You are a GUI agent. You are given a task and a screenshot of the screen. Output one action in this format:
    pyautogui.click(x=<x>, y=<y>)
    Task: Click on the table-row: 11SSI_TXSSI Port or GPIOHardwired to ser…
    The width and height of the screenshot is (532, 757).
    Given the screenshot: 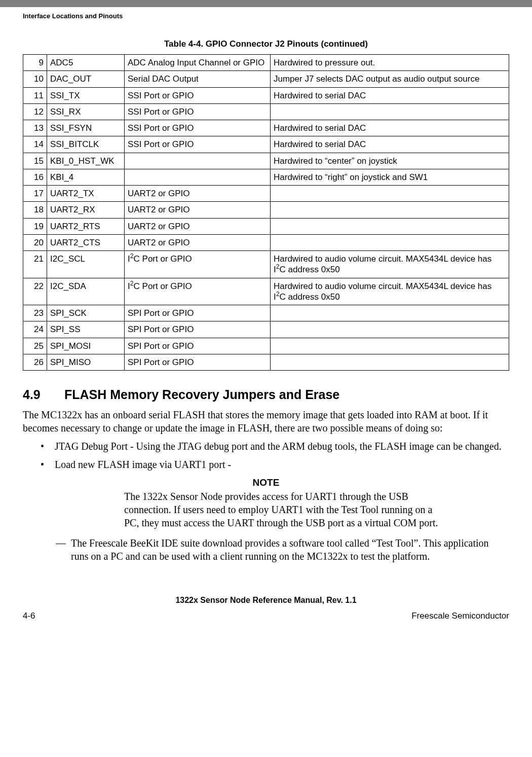 What is the action you would take?
    pyautogui.click(x=267, y=95)
    